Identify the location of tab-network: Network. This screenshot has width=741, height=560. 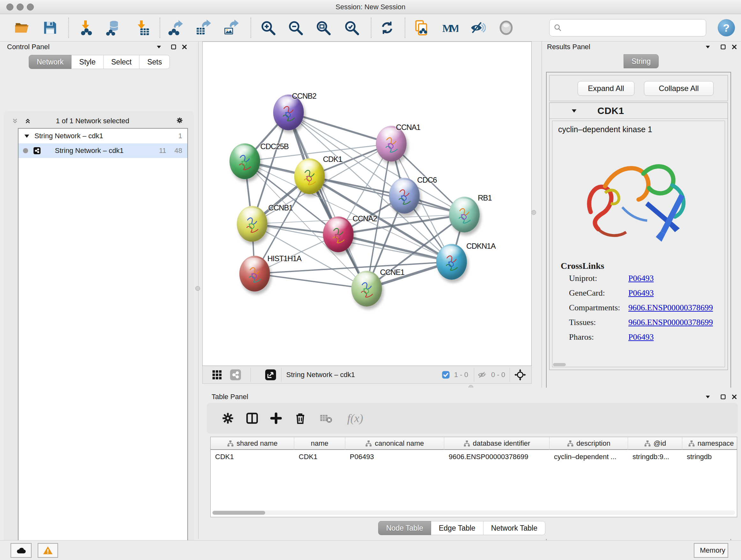
(50, 62).